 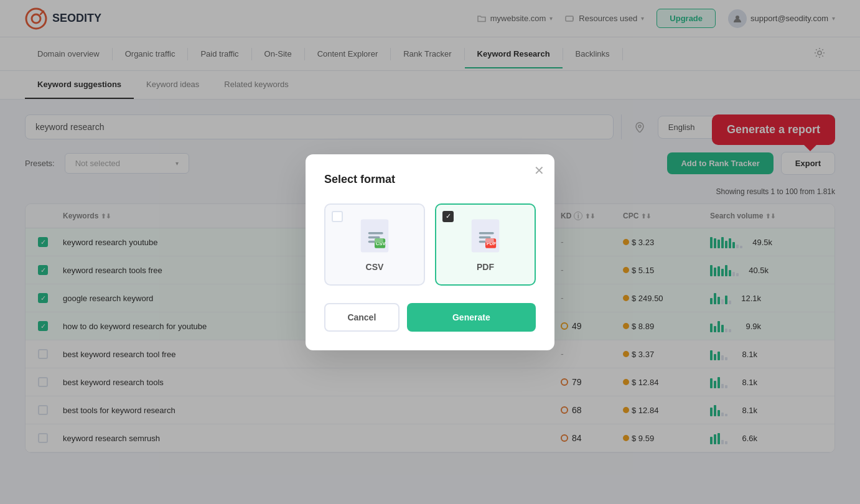 I want to click on generate-button: Generate, so click(x=472, y=317).